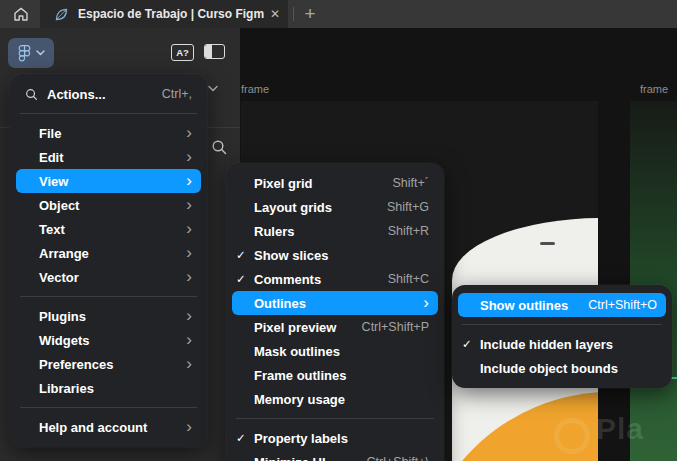  What do you see at coordinates (59, 206) in the screenshot?
I see `menu-item-label: Object` at bounding box center [59, 206].